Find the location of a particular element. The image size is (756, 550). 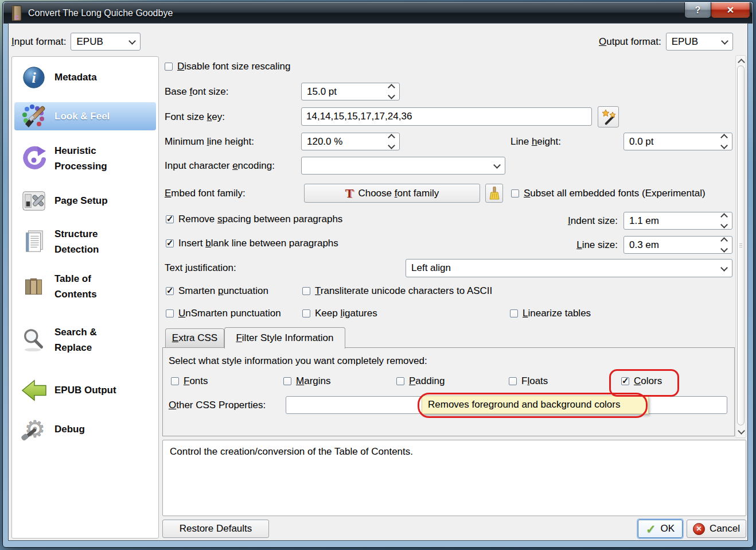

books-icon is located at coordinates (34, 286).